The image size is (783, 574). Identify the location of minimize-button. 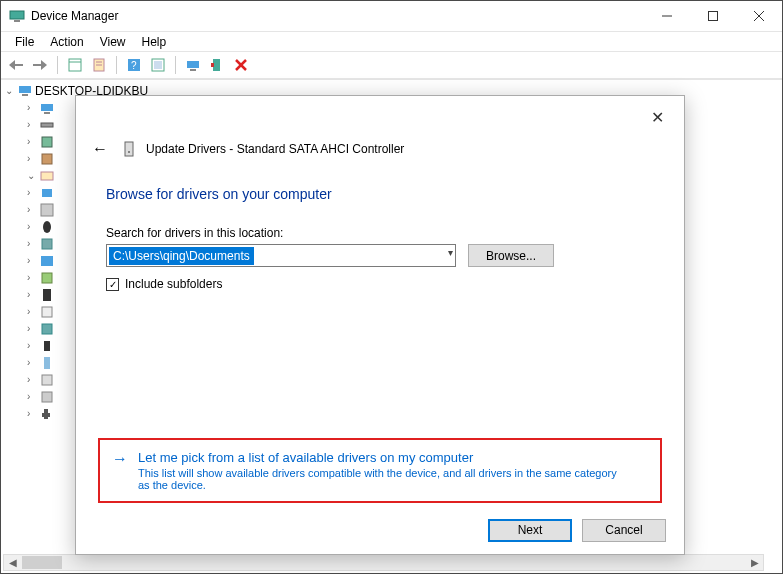
(667, 16).